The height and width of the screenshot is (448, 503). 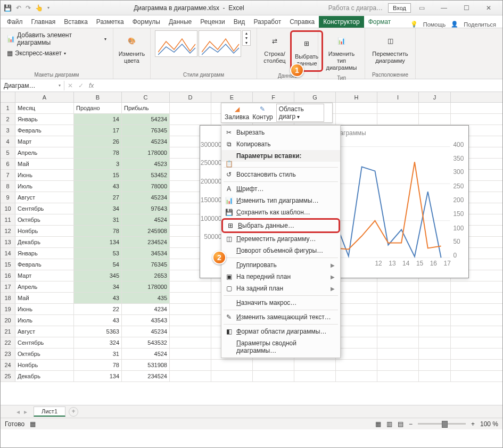 What do you see at coordinates (26, 412) in the screenshot?
I see `sheet-nav-next-icon: ▸` at bounding box center [26, 412].